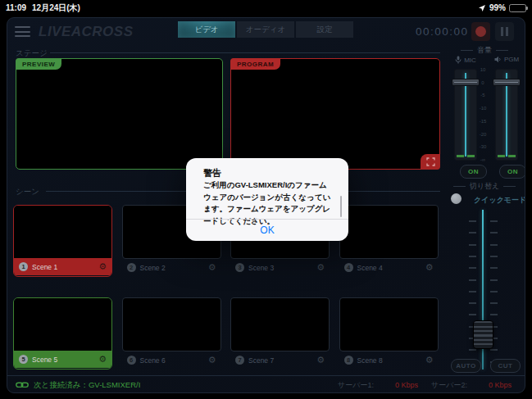 The height and width of the screenshot is (399, 532). I want to click on tab-settings: 設定, so click(325, 29).